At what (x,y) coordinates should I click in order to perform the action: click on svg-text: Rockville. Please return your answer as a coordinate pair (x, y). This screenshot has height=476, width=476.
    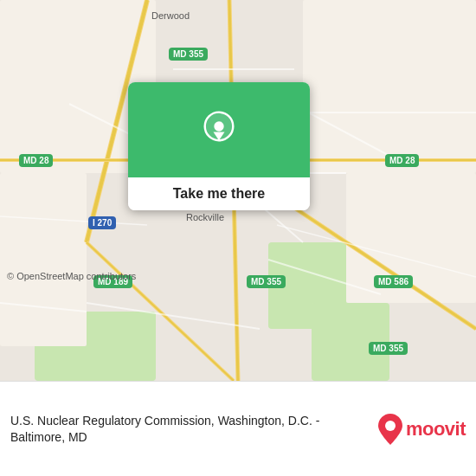
    Looking at the image, I should click on (205, 217).